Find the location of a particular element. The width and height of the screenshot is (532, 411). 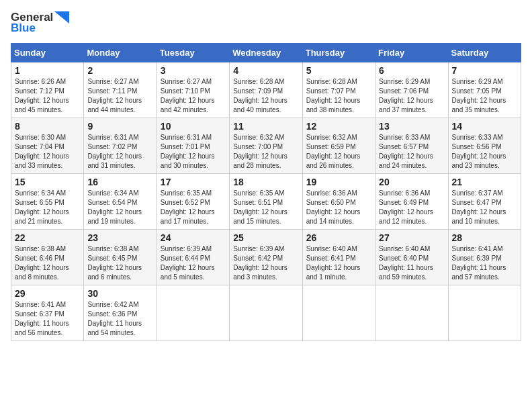

day-info: Sunrise: 6:39 AM Sunset: 6:42 PM Dayligh… is located at coordinates (266, 263).